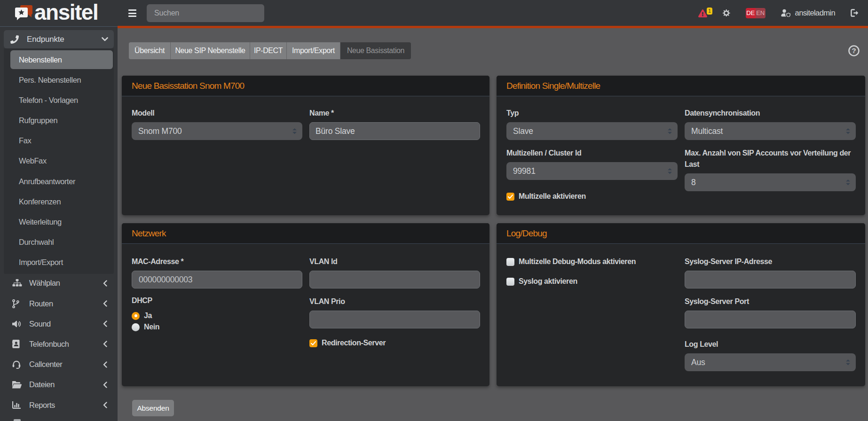 This screenshot has height=421, width=868. I want to click on modell-label: Modell, so click(217, 113).